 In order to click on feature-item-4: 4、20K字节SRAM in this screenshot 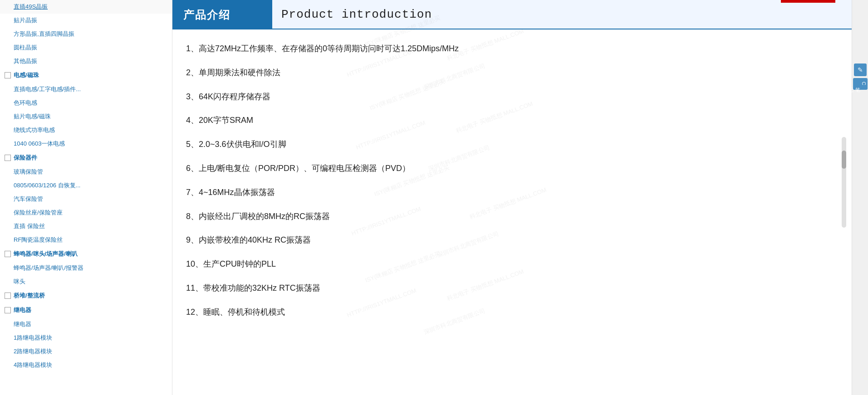, I will do `click(512, 121)`.